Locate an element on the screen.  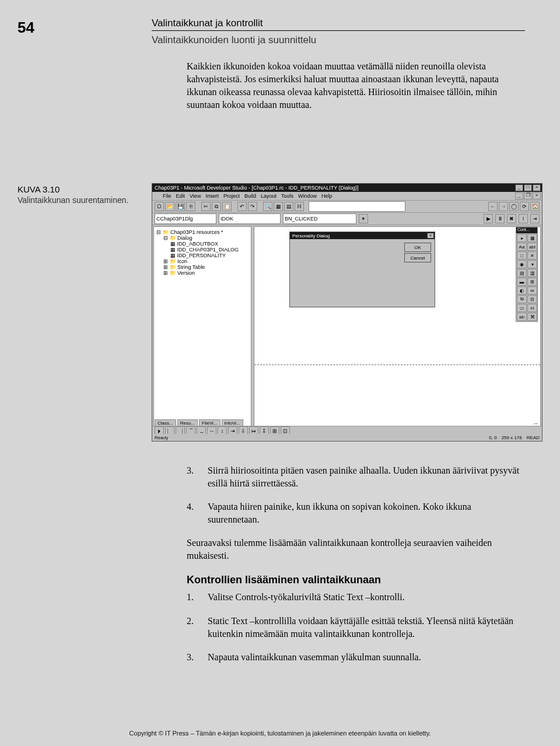
id-combo: IDOK is located at coordinates (250, 219).